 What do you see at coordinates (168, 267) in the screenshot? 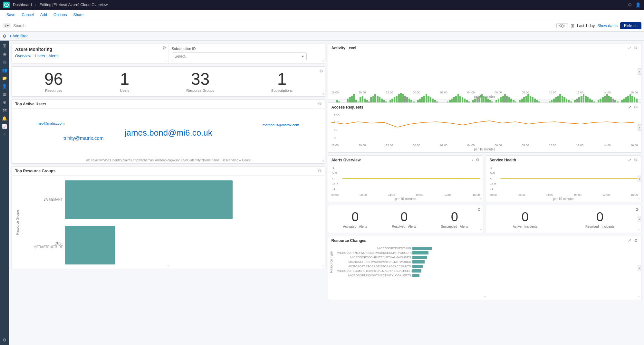
I see `rg-scroll: ⠿` at bounding box center [168, 267].